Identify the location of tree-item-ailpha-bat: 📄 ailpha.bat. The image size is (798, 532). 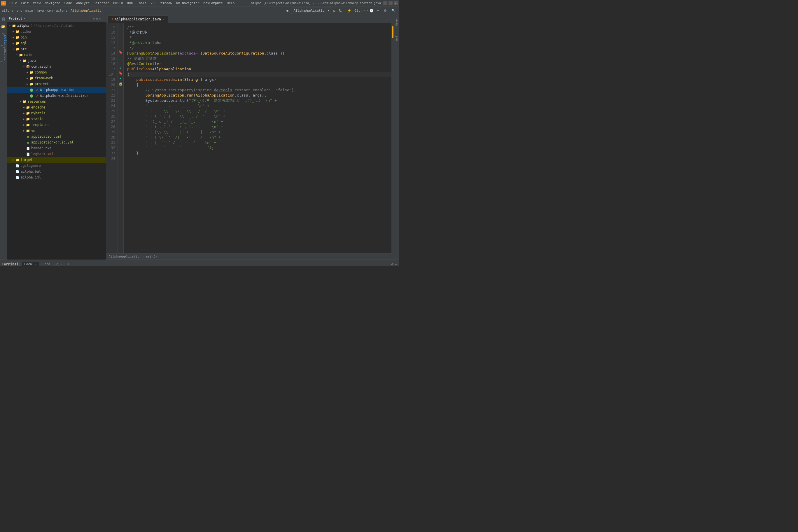
(56, 172).